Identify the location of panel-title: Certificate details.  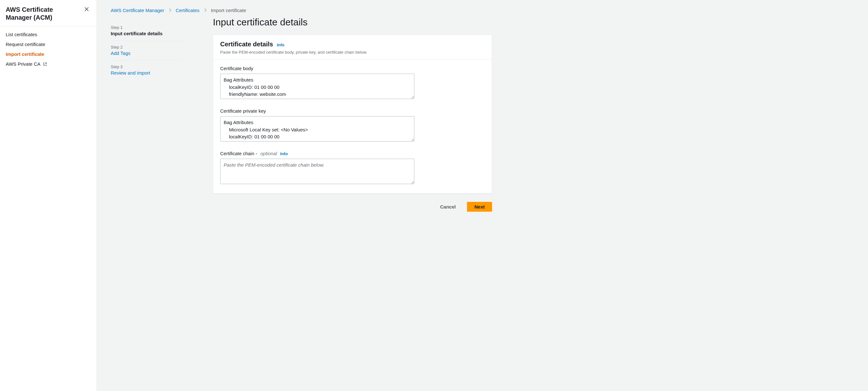
(247, 44).